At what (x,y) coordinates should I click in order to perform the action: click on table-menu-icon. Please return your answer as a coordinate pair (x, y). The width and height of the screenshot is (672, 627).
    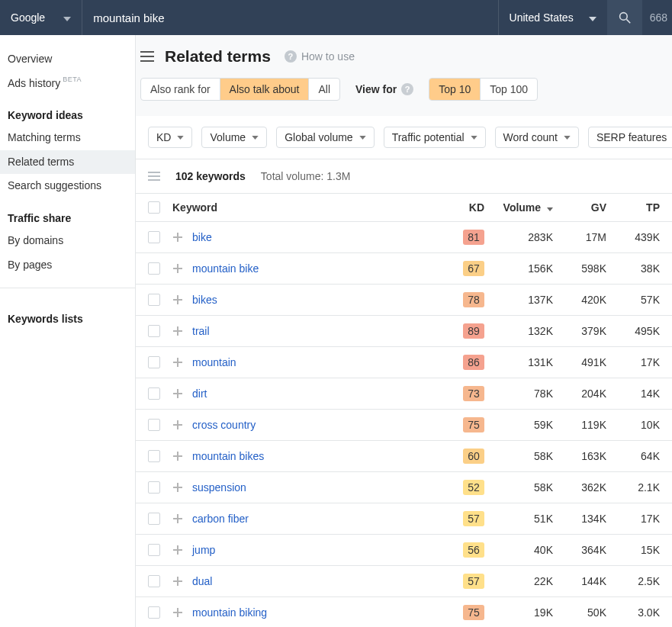
    Looking at the image, I should click on (154, 176).